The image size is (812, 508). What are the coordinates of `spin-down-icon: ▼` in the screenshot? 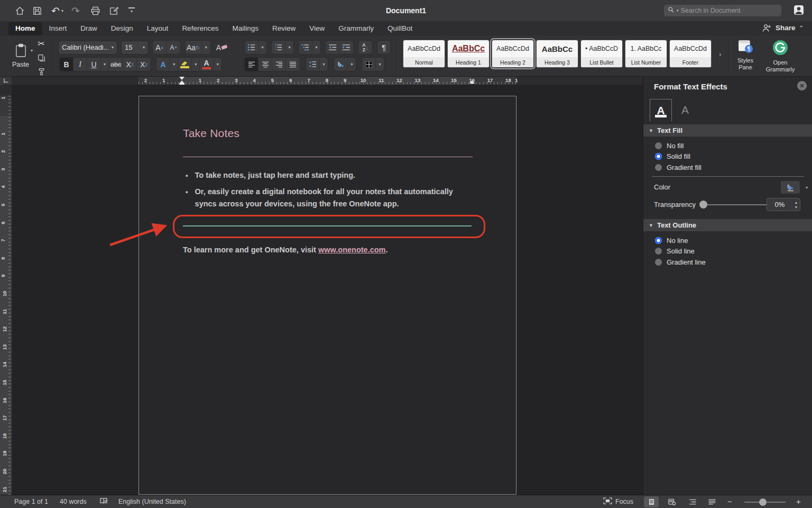 It's located at (796, 207).